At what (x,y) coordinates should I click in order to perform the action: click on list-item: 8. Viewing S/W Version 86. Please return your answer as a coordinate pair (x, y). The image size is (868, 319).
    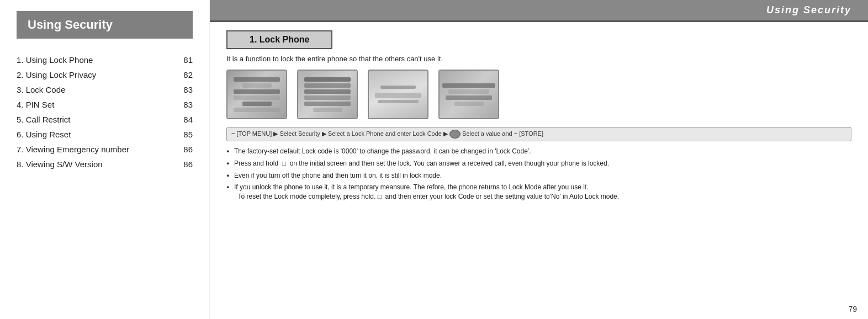
    Looking at the image, I should click on (105, 164).